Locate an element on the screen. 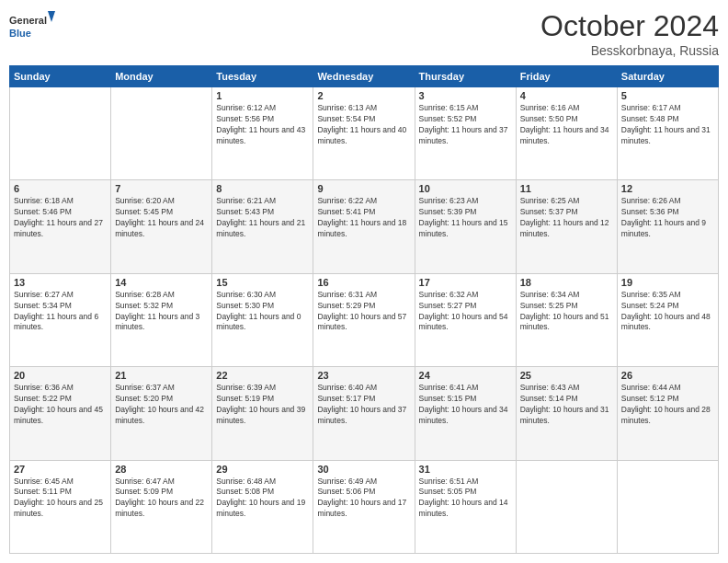 The height and width of the screenshot is (563, 728). day-info: Sunrise: 6:25 AM Sunset: 5:37 PM Dayligh… is located at coordinates (566, 218).